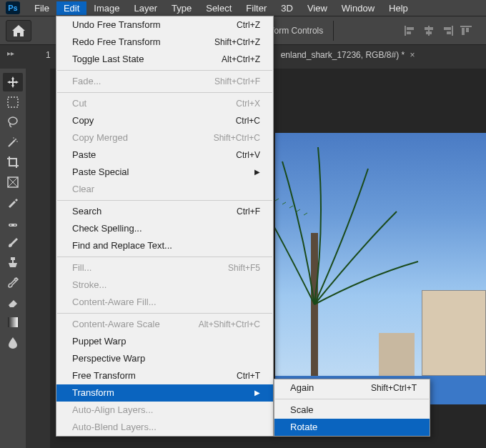 This screenshot has height=448, width=486. I want to click on edit-menu-fill: Fill...Shift+F5, so click(164, 268).